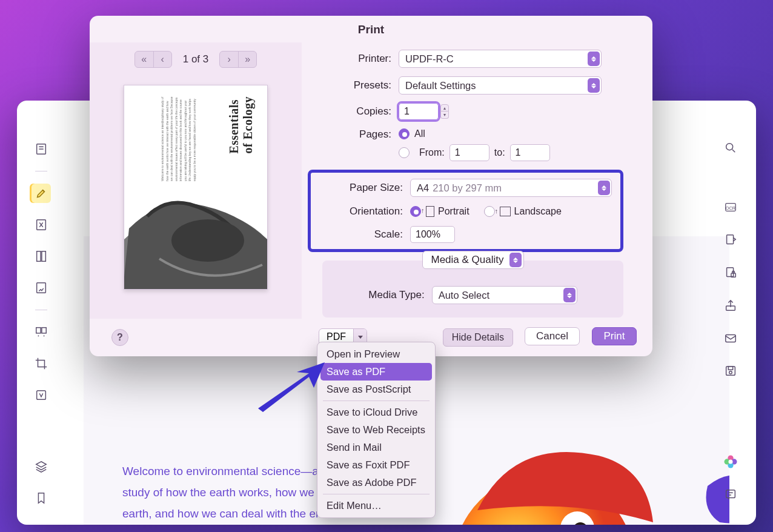 This screenshot has width=773, height=532. What do you see at coordinates (144, 59) in the screenshot?
I see `first-page-button: «` at bounding box center [144, 59].